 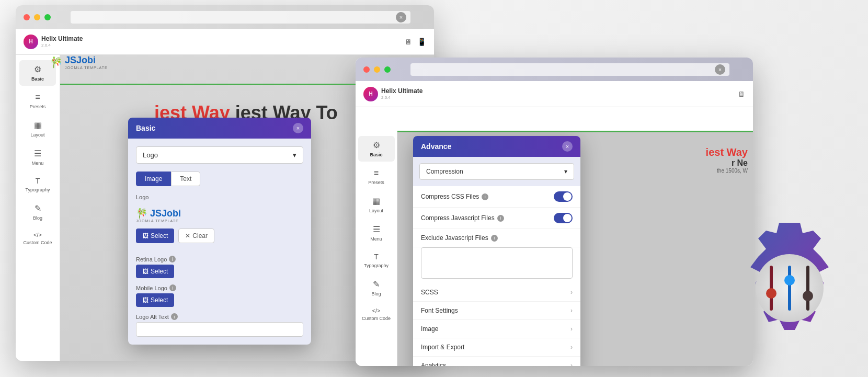 What do you see at coordinates (567, 146) in the screenshot?
I see `advance-dialog-close: ×` at bounding box center [567, 146].